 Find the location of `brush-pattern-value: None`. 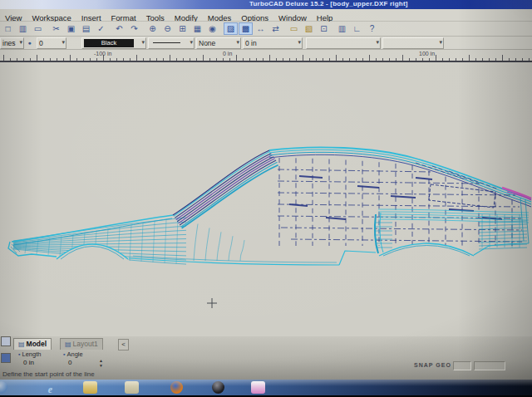

brush-pattern-value: None is located at coordinates (207, 43).